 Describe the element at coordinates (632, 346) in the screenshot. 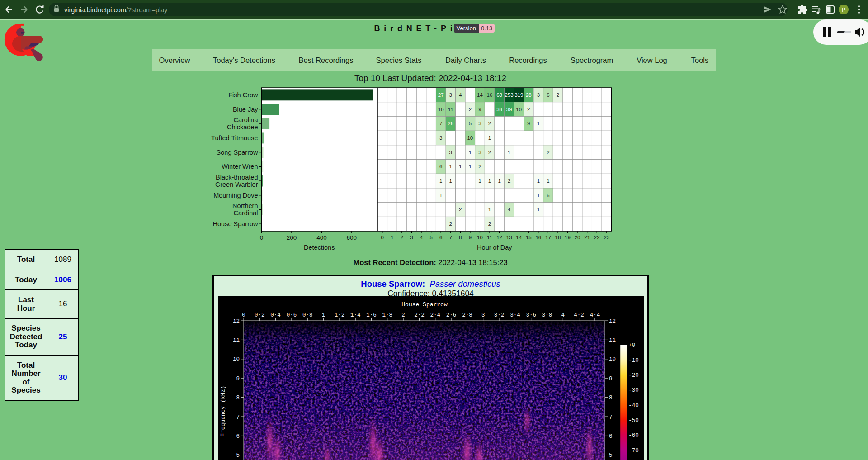

I see `svg-text: +0` at that location.